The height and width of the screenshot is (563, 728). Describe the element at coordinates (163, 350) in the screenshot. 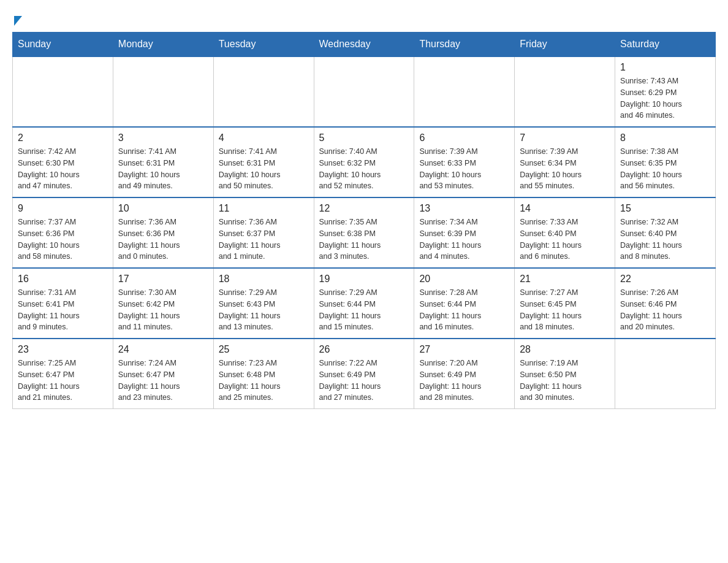

I see `day-number: 24` at that location.